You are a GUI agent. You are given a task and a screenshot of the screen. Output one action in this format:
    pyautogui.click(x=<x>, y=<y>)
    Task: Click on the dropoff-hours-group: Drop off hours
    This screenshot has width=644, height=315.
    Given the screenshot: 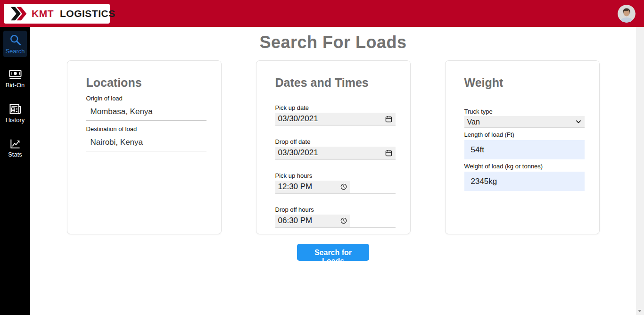 What is the action you would take?
    pyautogui.click(x=336, y=217)
    